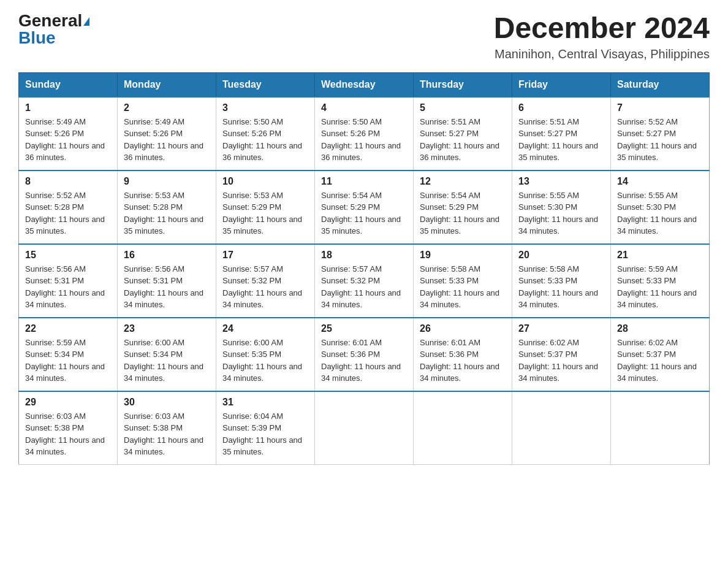  Describe the element at coordinates (167, 434) in the screenshot. I see `day-info: Sunrise: 6:03 AM Sunset: 5:38 PM Dayligh…` at that location.